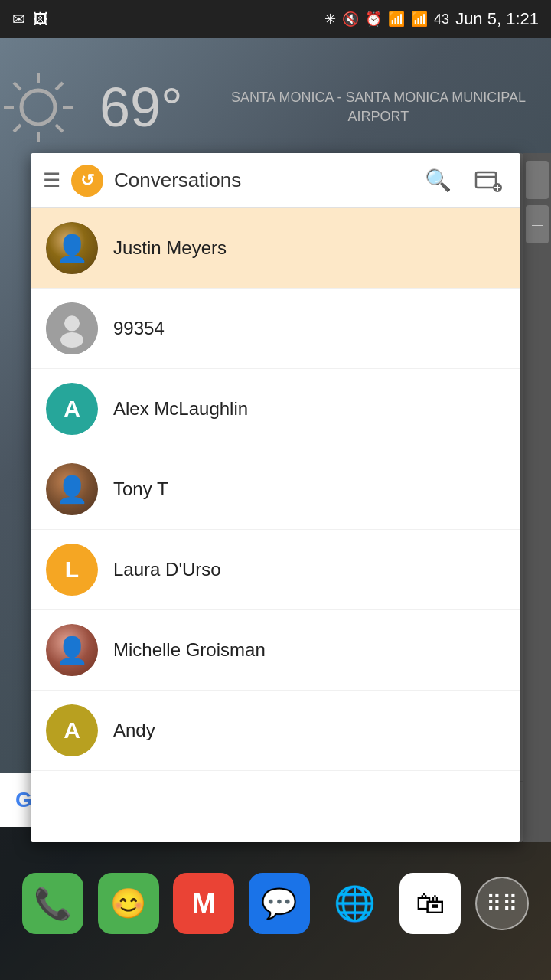 The width and height of the screenshot is (551, 980). What do you see at coordinates (497, 19) in the screenshot?
I see `status-time: Jun 5, 1:21` at bounding box center [497, 19].